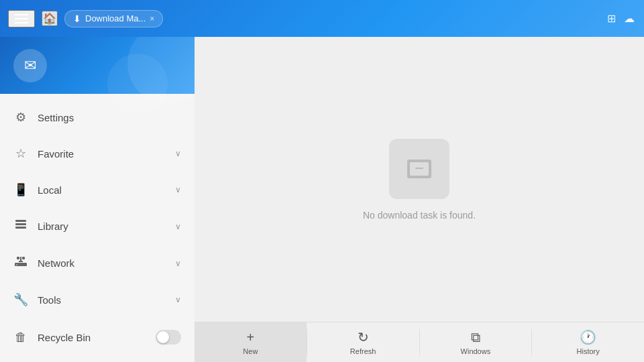 The width and height of the screenshot is (644, 362). Describe the element at coordinates (21, 338) in the screenshot. I see `recycle-bin-icon: 🗑` at that location.